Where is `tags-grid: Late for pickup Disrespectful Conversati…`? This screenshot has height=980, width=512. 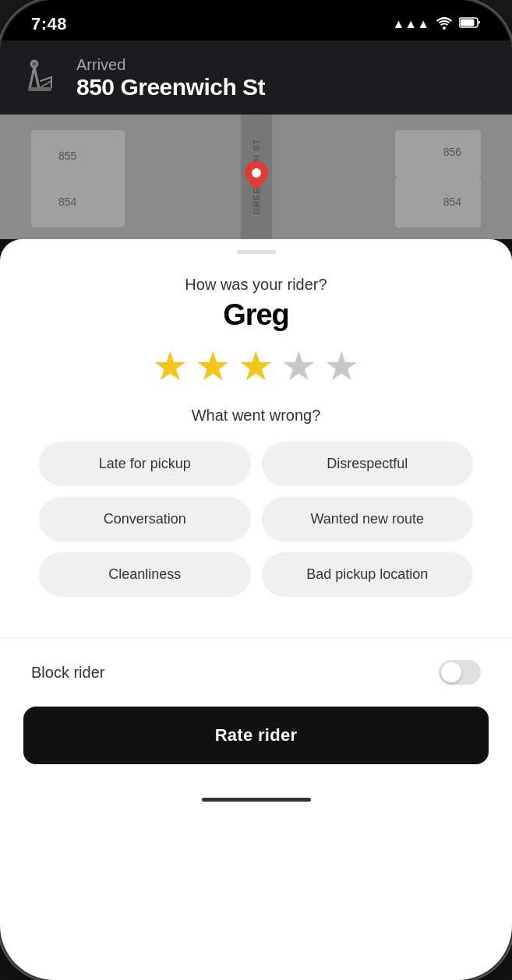
tags-grid: Late for pickup Disrespectful Conversati… is located at coordinates (256, 519).